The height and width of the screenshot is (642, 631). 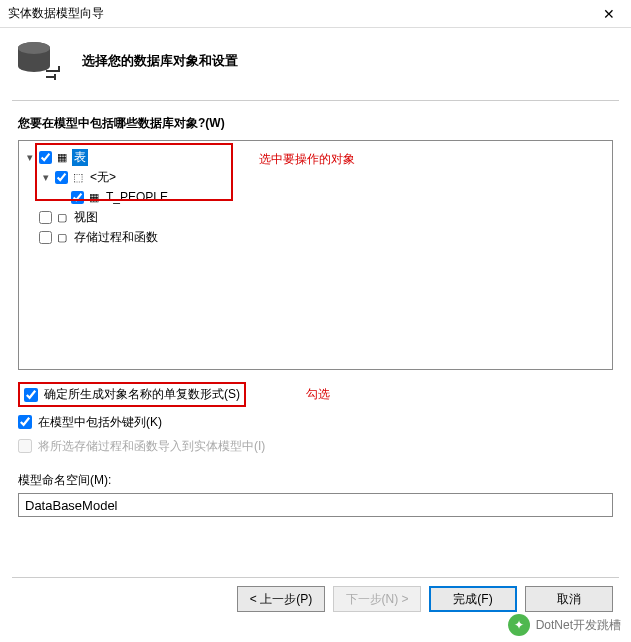 I want to click on tree-label-schema-none: <无>, so click(x=103, y=178).